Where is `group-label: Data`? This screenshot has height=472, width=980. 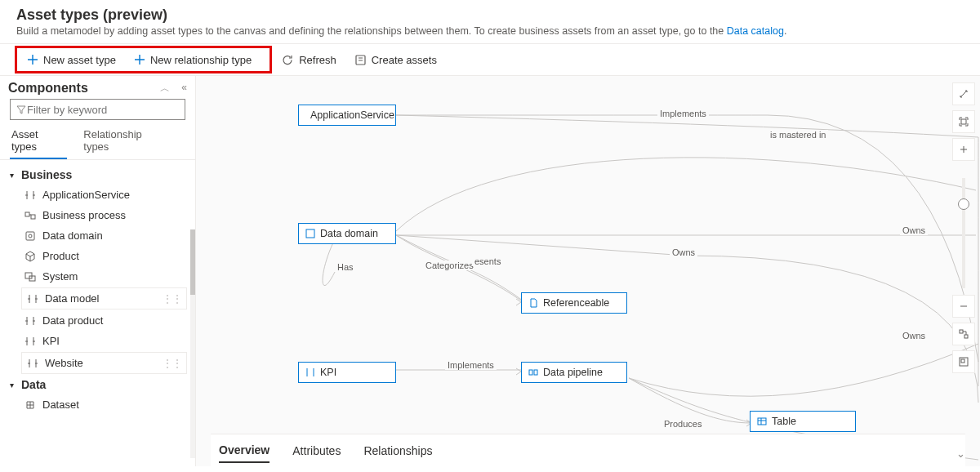
group-label: Data is located at coordinates (33, 385).